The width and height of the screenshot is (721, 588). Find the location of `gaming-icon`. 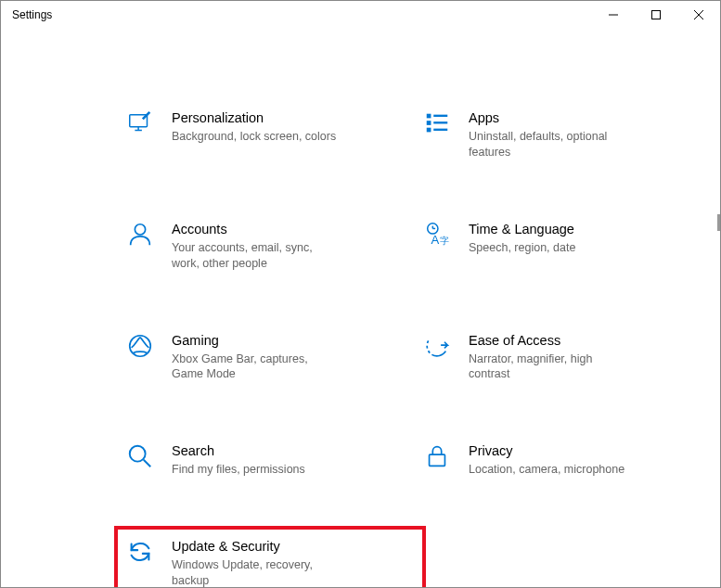

gaming-icon is located at coordinates (140, 346).